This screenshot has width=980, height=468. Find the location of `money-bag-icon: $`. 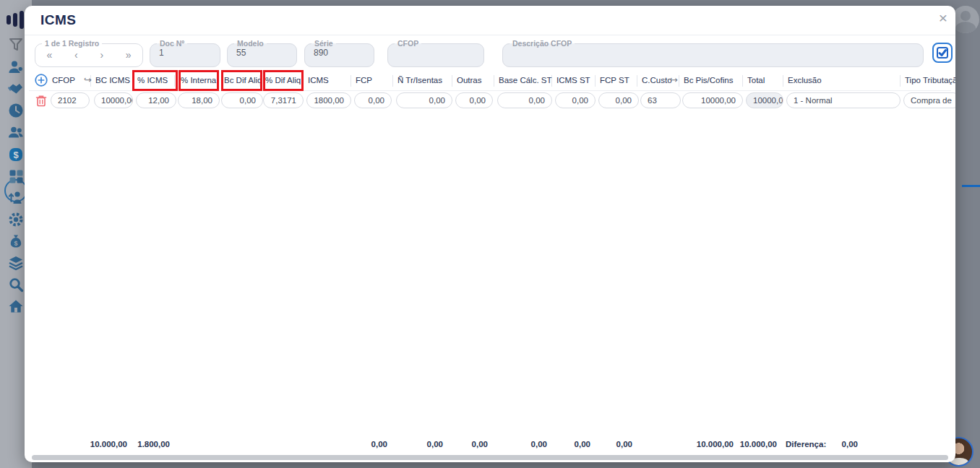

money-bag-icon: $ is located at coordinates (16, 241).